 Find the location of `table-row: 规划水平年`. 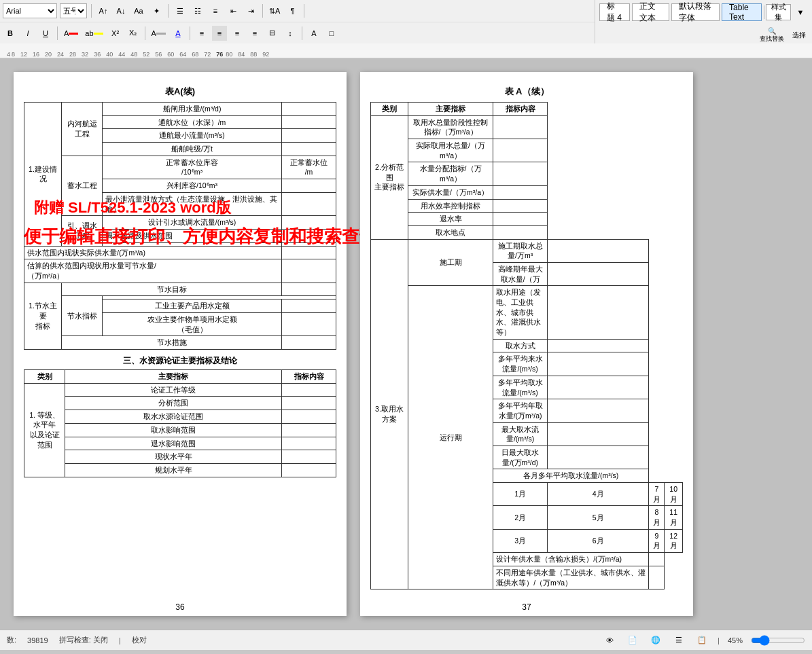

table-row: 规划水平年 is located at coordinates (181, 470).